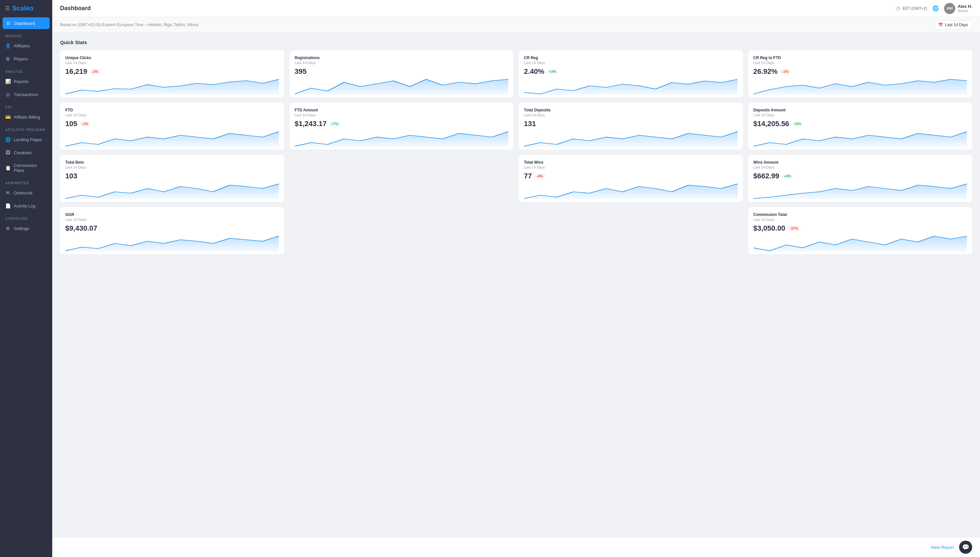  I want to click on chat-icon: 💬, so click(965, 547).